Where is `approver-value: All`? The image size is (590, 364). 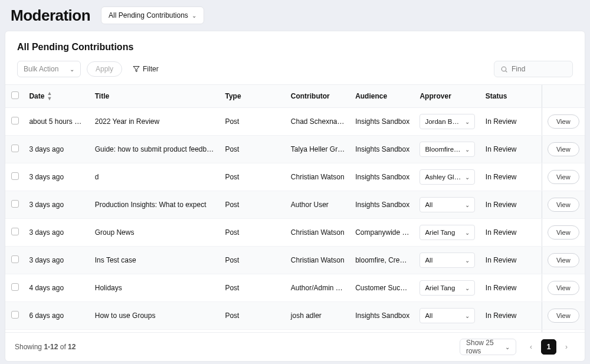 approver-value: All is located at coordinates (428, 316).